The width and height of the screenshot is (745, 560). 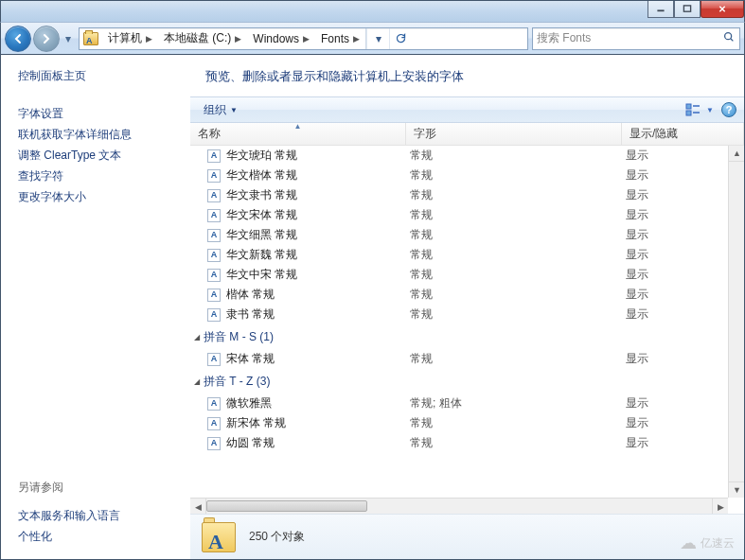 I want to click on sidebar-title: 控制面板主页, so click(x=99, y=76).